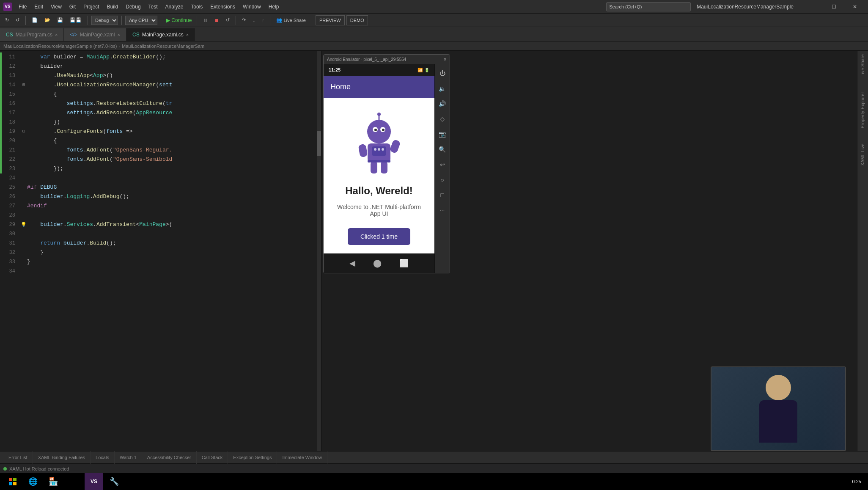  Describe the element at coordinates (442, 165) in the screenshot. I see `emu-back-icon: ↩` at that location.